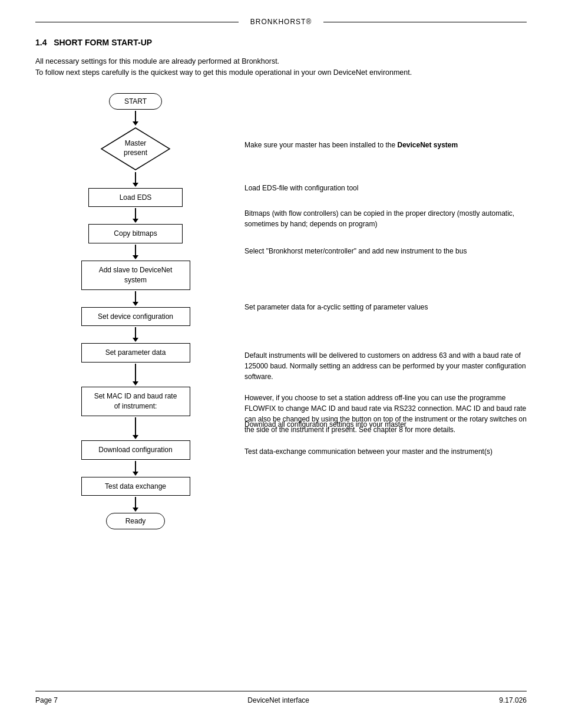 Image resolution: width=562 pixels, height=728 pixels. I want to click on node-set-device-config: Set device configuration, so click(135, 317).